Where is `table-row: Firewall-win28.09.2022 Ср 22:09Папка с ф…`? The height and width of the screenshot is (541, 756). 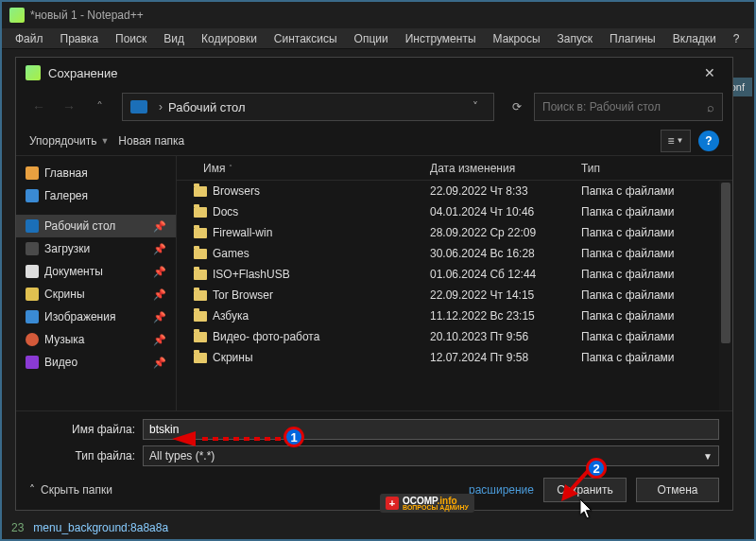
table-row: Firewall-win28.09.2022 Ср 22:09Папка с ф… is located at coordinates (455, 233).